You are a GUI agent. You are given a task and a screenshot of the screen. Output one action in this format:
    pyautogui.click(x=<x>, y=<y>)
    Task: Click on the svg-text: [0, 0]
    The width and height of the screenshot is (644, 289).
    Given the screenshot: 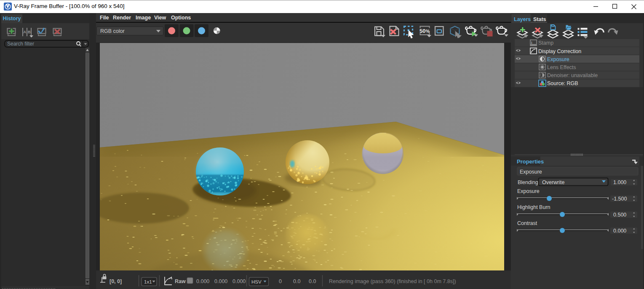 What is the action you would take?
    pyautogui.click(x=115, y=281)
    